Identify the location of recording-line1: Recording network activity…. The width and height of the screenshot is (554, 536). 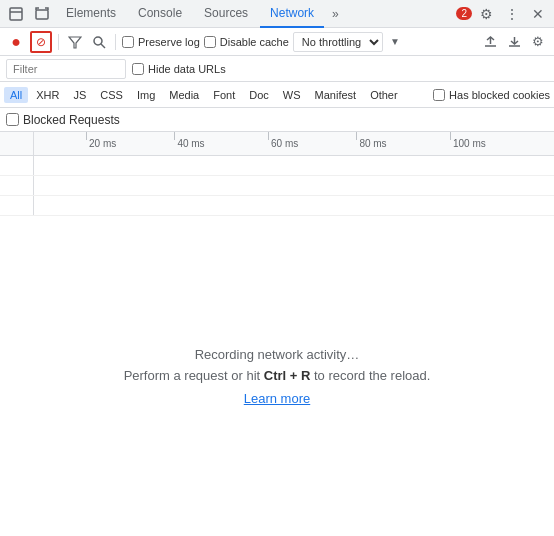
(278, 354).